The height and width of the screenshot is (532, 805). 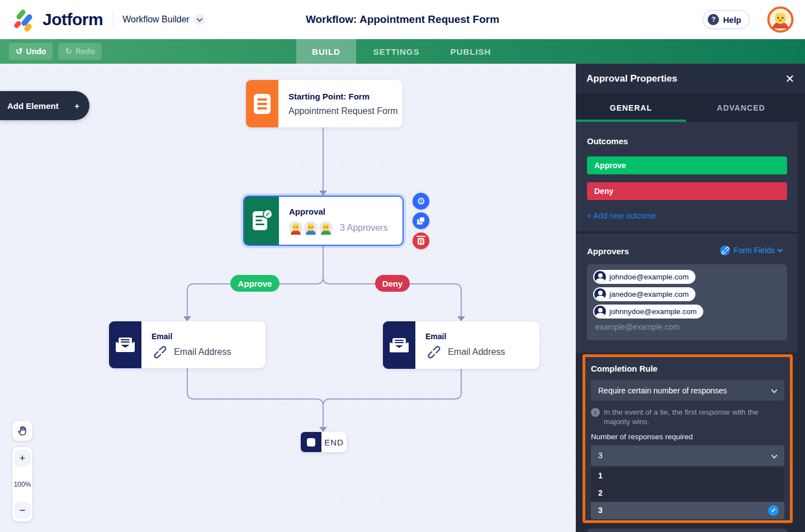 What do you see at coordinates (461, 345) in the screenshot?
I see `node-email-deny: Email ⊂⊃Email Address` at bounding box center [461, 345].